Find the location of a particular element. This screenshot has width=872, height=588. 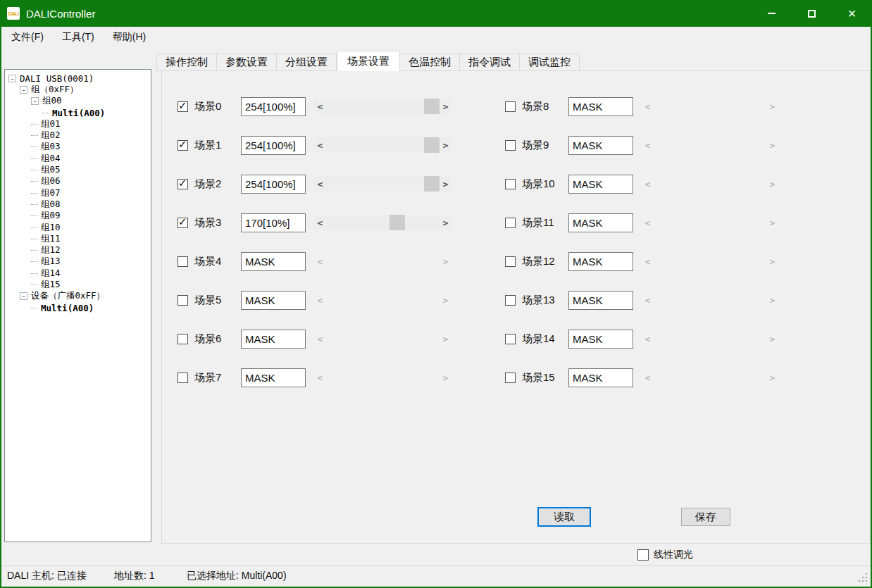

tree-item: 组12 is located at coordinates (77, 250).